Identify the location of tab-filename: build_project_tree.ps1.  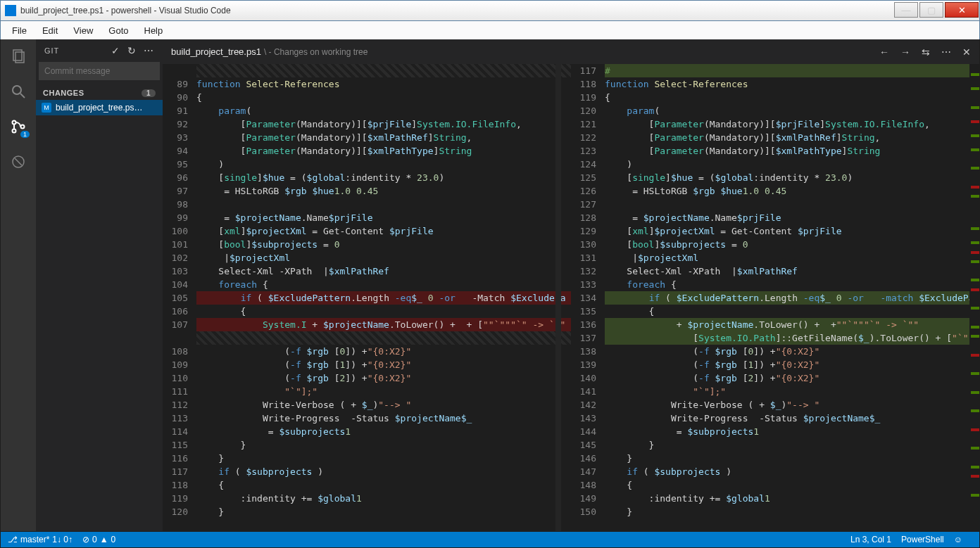
(216, 52).